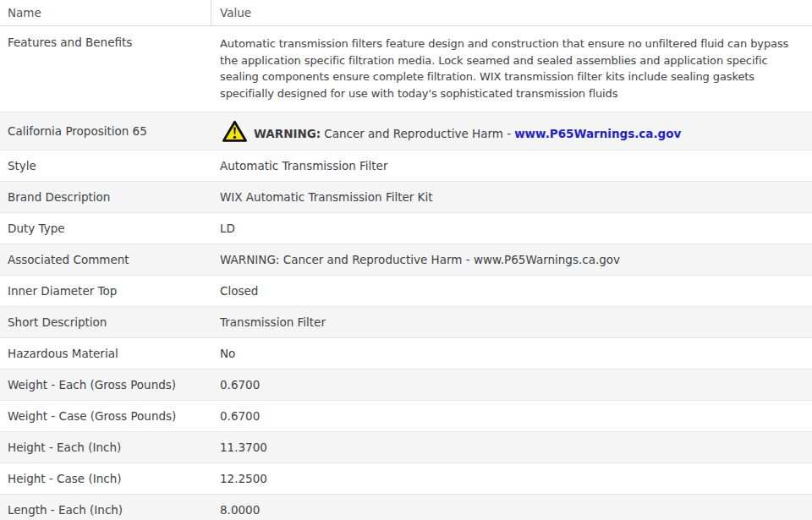 This screenshot has width=812, height=520. What do you see at coordinates (406, 353) in the screenshot?
I see `table-row-hazardous-material: Hazardous Material No` at bounding box center [406, 353].